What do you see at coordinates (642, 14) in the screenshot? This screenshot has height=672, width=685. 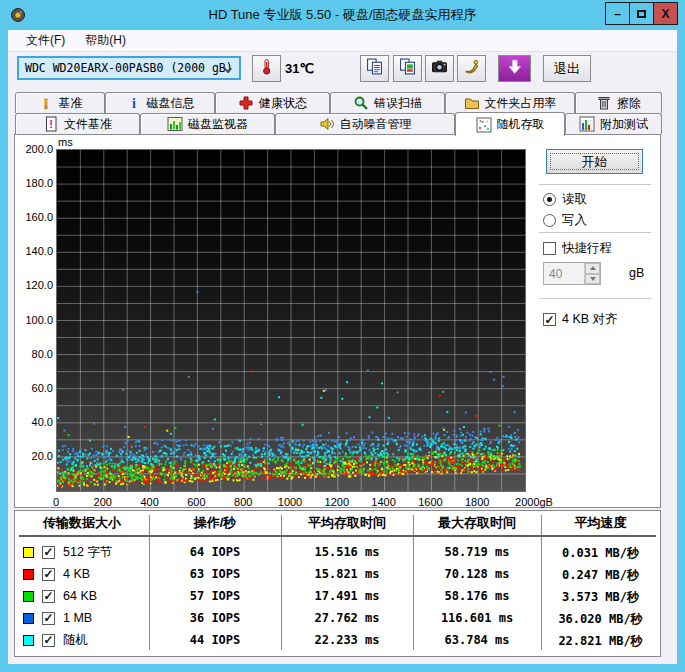 I see `maximize-button` at bounding box center [642, 14].